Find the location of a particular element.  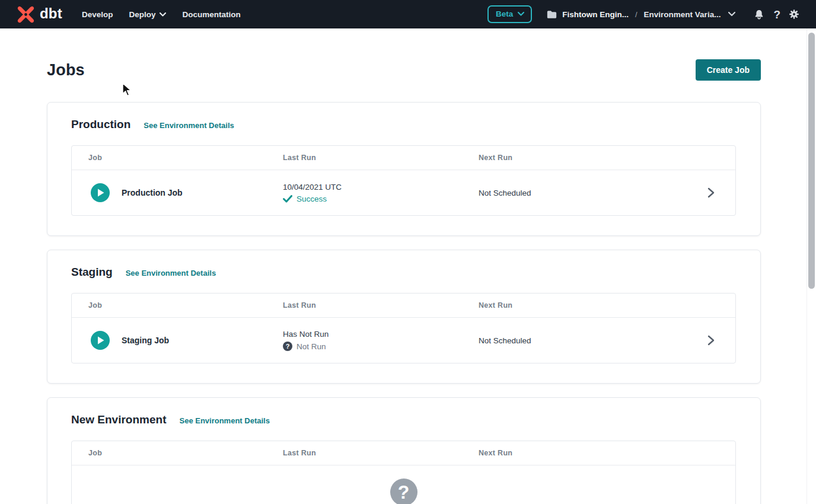

nav-item-documentation: Documentation is located at coordinates (211, 14).